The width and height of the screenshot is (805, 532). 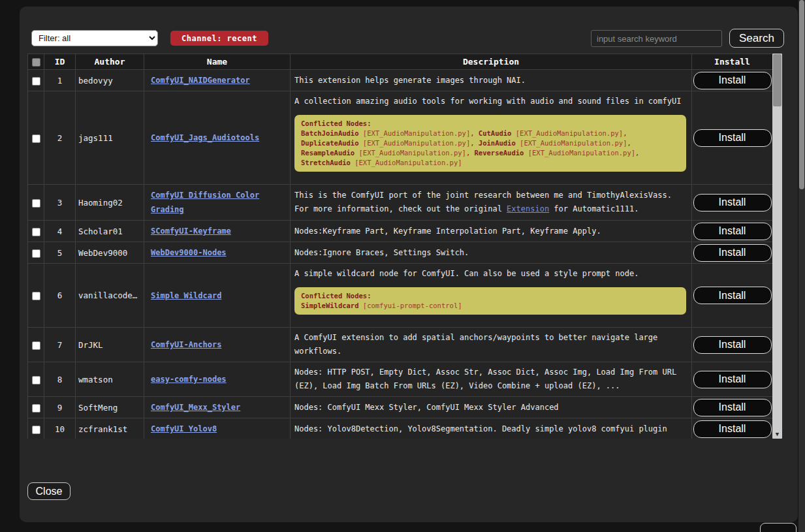 I want to click on row-name-cell: Simple Wildcard, so click(x=217, y=296).